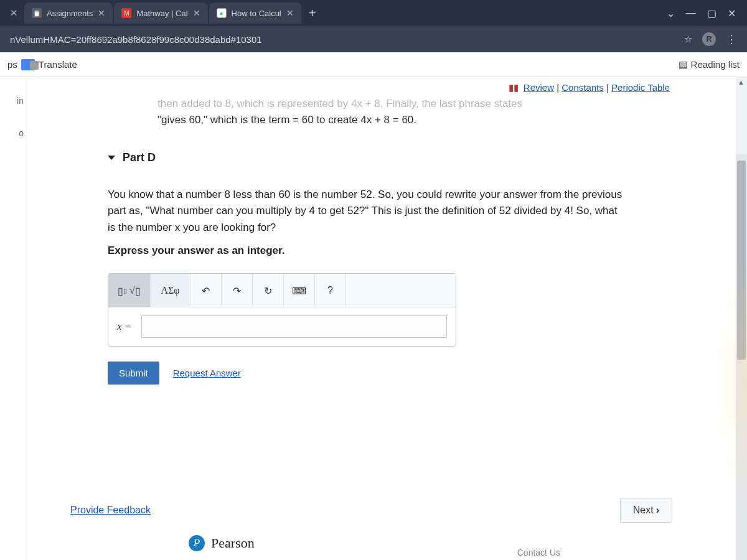 The height and width of the screenshot is (560, 747). Describe the element at coordinates (268, 291) in the screenshot. I see `reset-button: ↻` at that location.